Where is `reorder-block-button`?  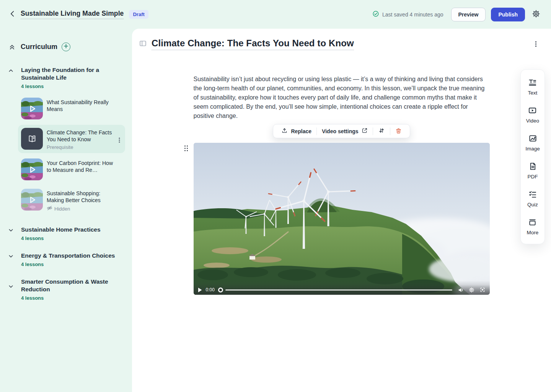 reorder-block-button is located at coordinates (381, 131).